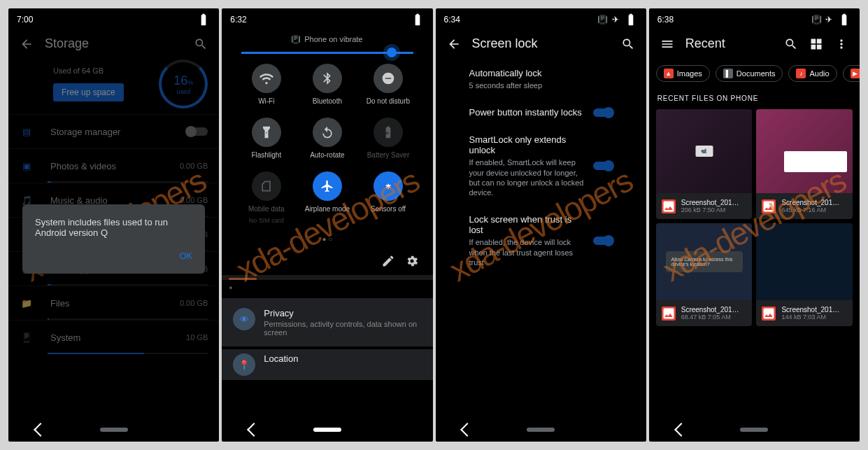 Image resolution: width=868 pixels, height=450 pixels. I want to click on power-lock-switch, so click(603, 113).